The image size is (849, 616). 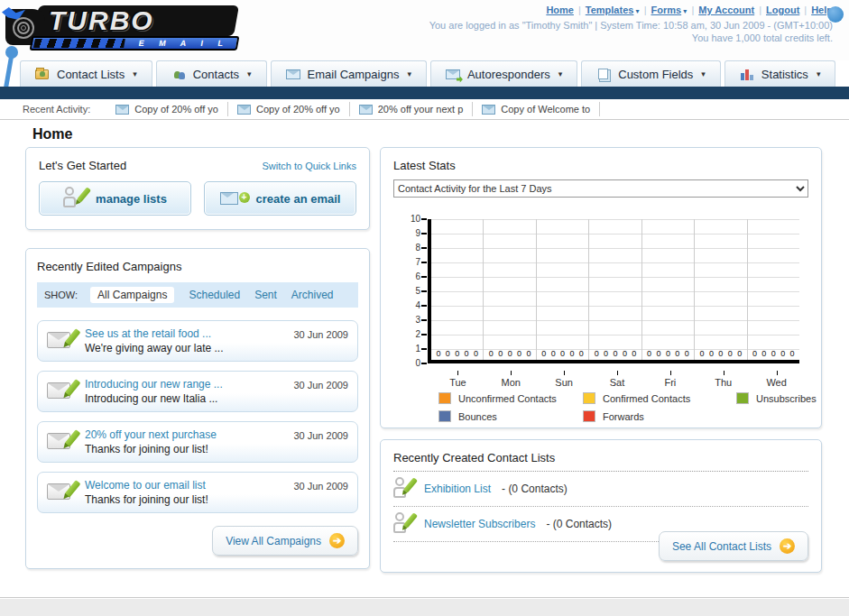 I want to click on turbo-email-logo: TURBO E M A I L, so click(x=124, y=29).